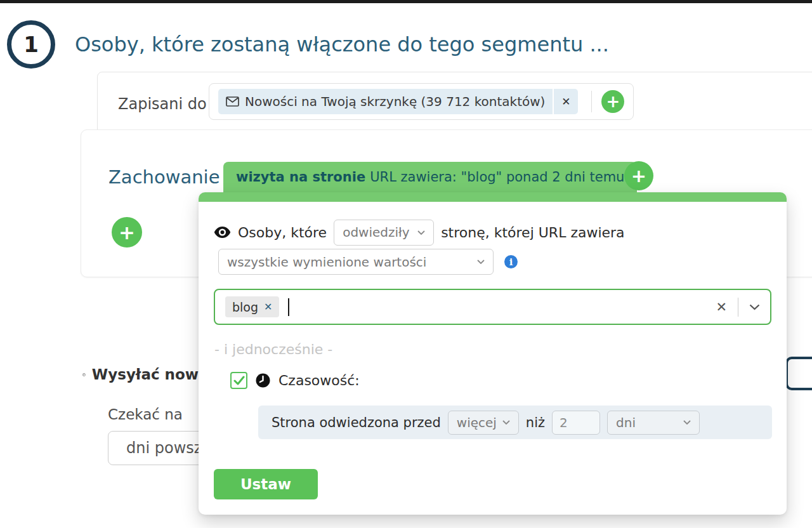  I want to click on timing-label: Czasowość:, so click(319, 381).